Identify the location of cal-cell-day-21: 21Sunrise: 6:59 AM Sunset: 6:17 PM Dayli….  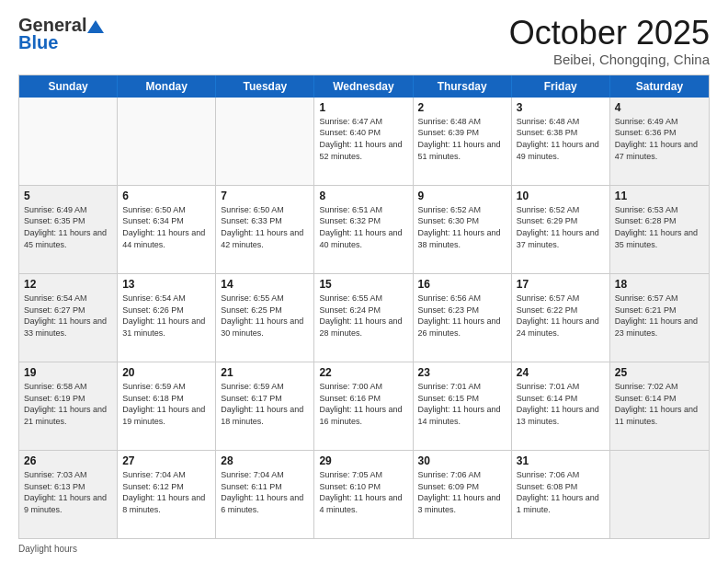
(265, 407).